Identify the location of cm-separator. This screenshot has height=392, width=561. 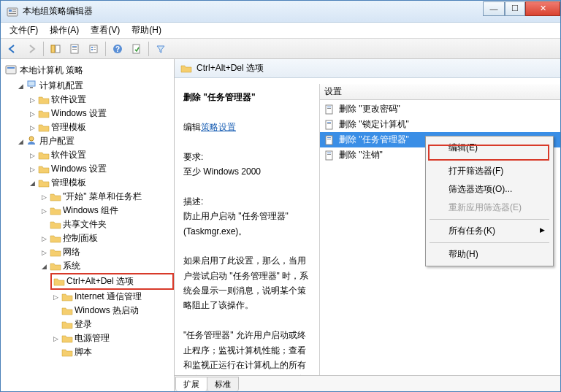
(489, 242).